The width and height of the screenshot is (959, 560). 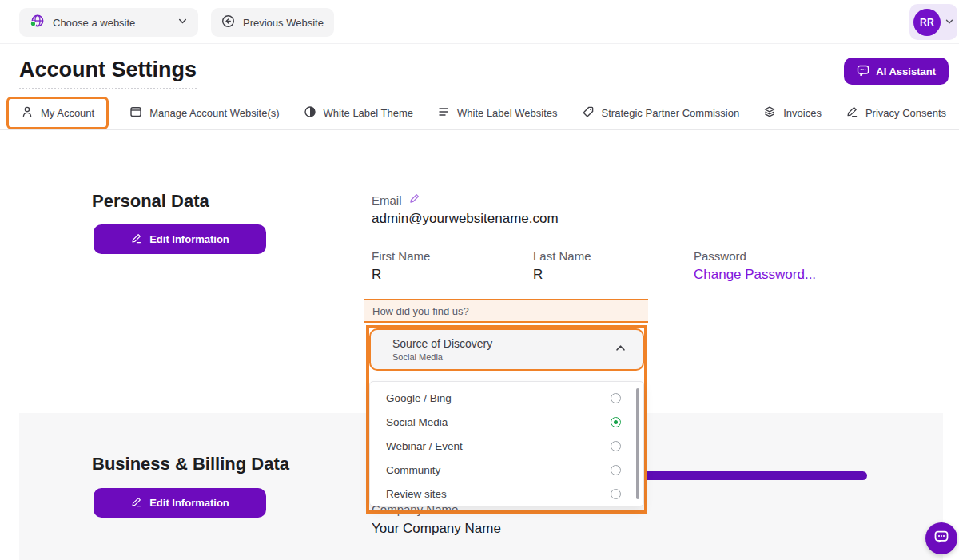 I want to click on tab-privacy-consents: Privacy Consents, so click(x=896, y=113).